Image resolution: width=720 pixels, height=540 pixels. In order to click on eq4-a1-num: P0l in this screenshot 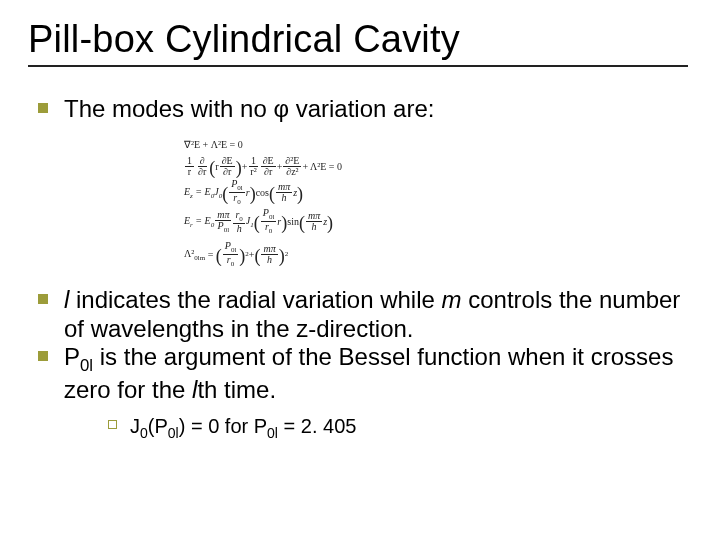, I will do `click(269, 215)`.